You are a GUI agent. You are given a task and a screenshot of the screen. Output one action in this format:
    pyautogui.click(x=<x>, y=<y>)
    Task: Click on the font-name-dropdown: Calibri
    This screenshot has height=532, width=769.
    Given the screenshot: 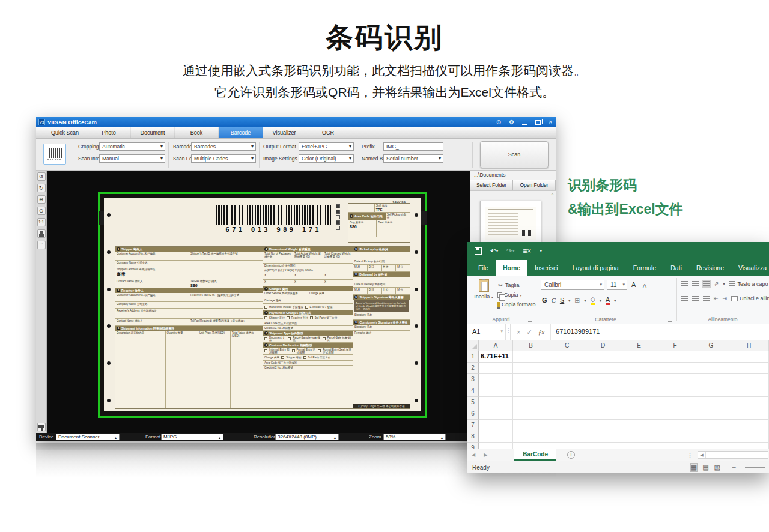 What is the action you would take?
    pyautogui.click(x=573, y=285)
    